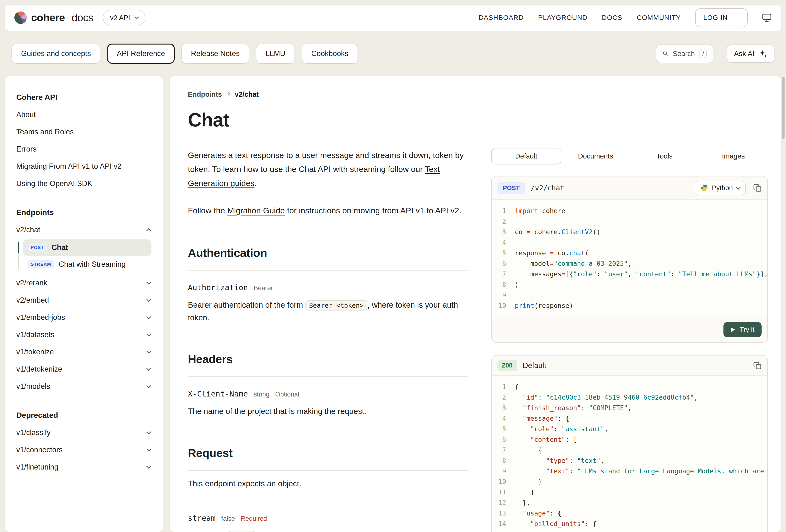 The image size is (786, 532). What do you see at coordinates (256, 183) in the screenshot?
I see `intro-text-end: .` at bounding box center [256, 183].